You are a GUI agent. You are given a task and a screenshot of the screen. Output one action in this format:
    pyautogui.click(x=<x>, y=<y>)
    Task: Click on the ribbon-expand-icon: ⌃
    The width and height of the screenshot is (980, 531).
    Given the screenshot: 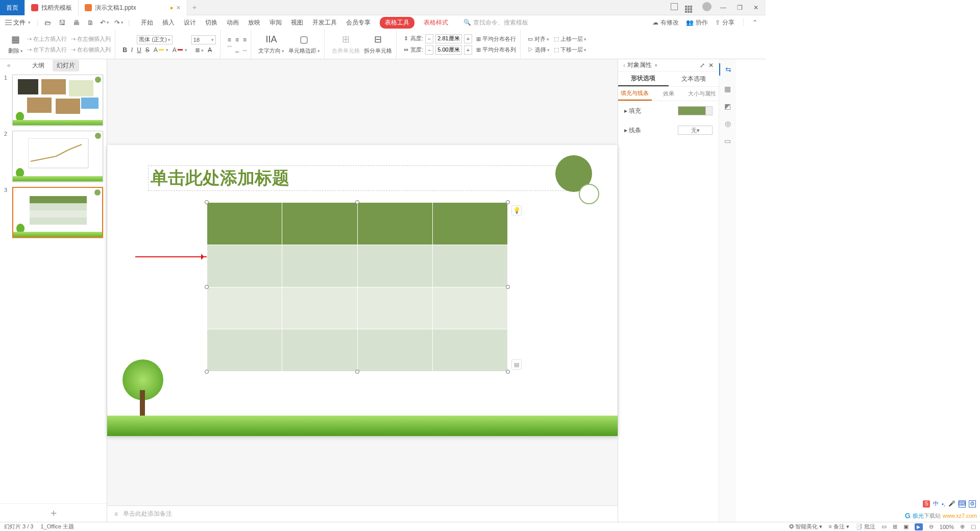 What is the action you would take?
    pyautogui.click(x=755, y=22)
    